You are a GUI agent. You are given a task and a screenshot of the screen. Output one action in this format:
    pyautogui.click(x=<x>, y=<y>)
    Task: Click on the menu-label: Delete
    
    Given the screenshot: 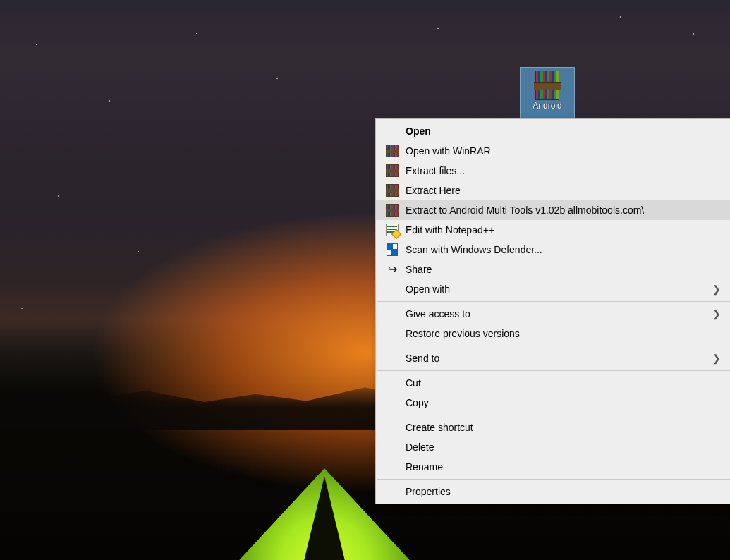 What is the action you would take?
    pyautogui.click(x=563, y=447)
    